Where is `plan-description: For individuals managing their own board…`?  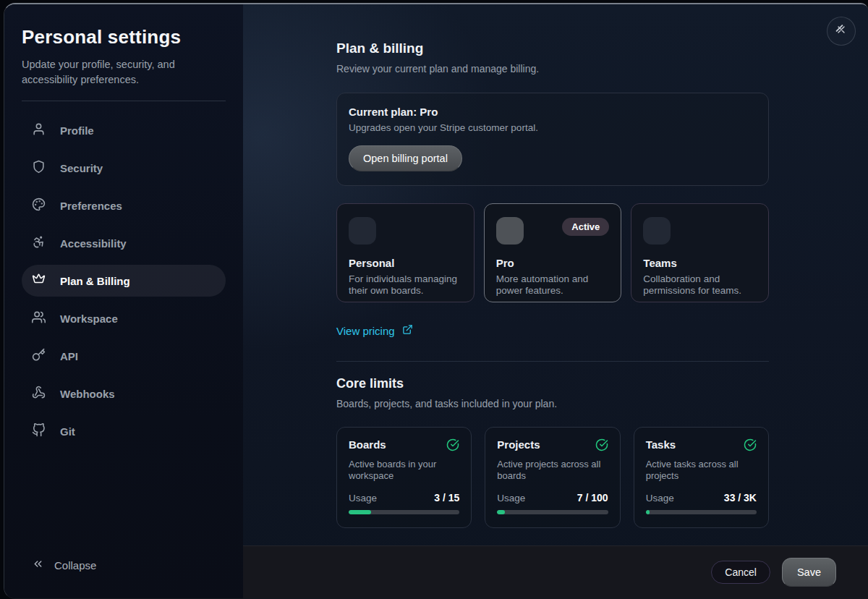 plan-description: For individuals managing their own board… is located at coordinates (405, 285).